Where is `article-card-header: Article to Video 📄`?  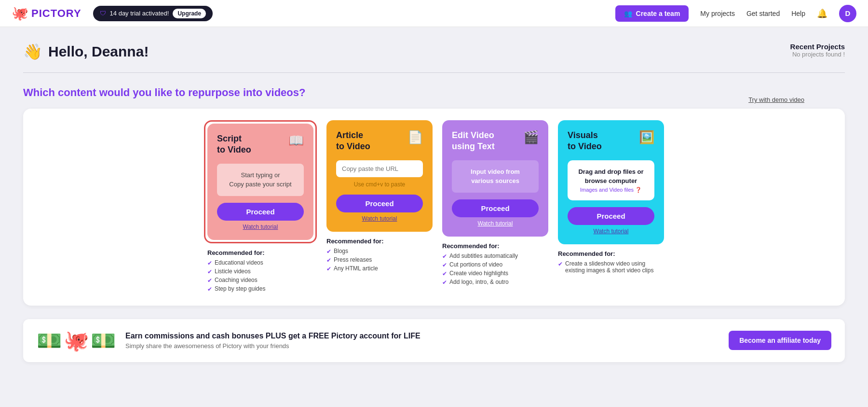
article-card-header: Article to Video 📄 is located at coordinates (380, 141).